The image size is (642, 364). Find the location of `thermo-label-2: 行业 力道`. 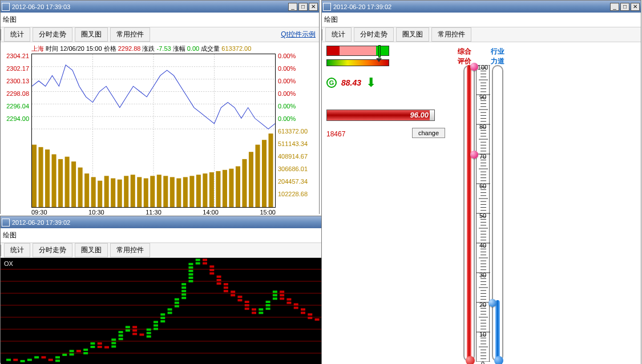

thermo-label-2: 行业 力道 is located at coordinates (498, 56).